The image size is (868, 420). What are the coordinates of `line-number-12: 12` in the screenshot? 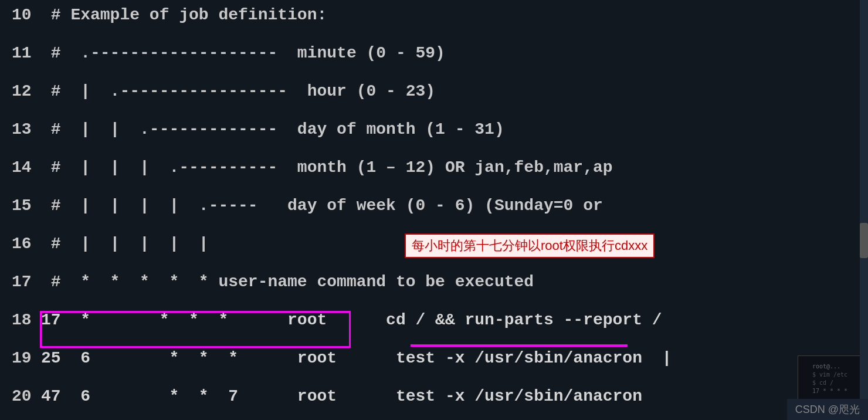 It's located at (26, 92).